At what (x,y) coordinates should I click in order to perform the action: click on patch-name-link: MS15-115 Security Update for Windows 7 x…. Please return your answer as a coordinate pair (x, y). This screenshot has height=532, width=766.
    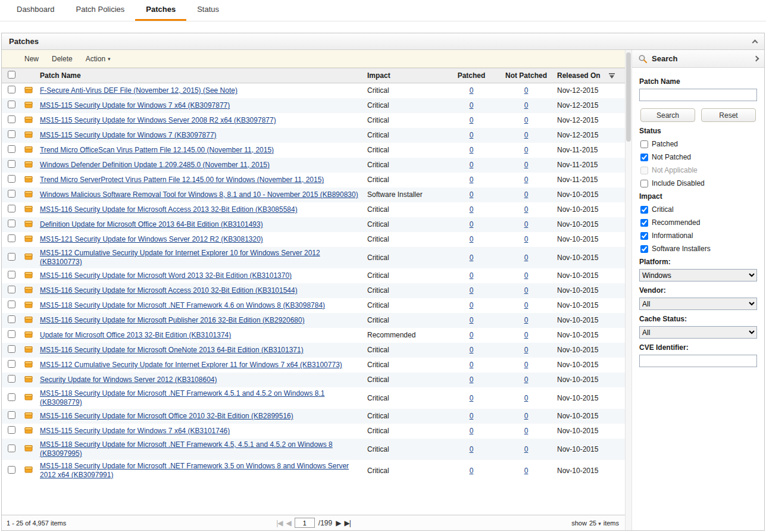
    Looking at the image, I should click on (135, 105).